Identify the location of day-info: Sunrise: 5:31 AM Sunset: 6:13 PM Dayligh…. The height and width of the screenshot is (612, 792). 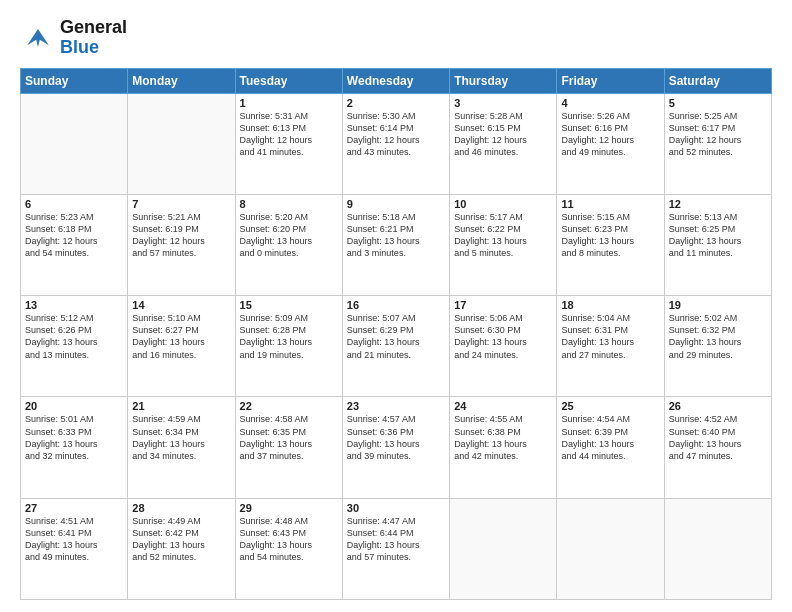
(289, 134).